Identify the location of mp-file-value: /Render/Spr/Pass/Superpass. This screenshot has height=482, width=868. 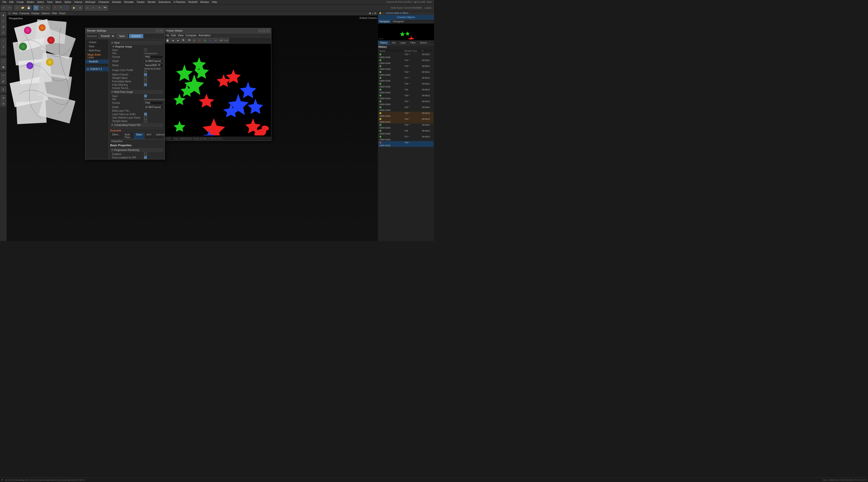
(154, 99).